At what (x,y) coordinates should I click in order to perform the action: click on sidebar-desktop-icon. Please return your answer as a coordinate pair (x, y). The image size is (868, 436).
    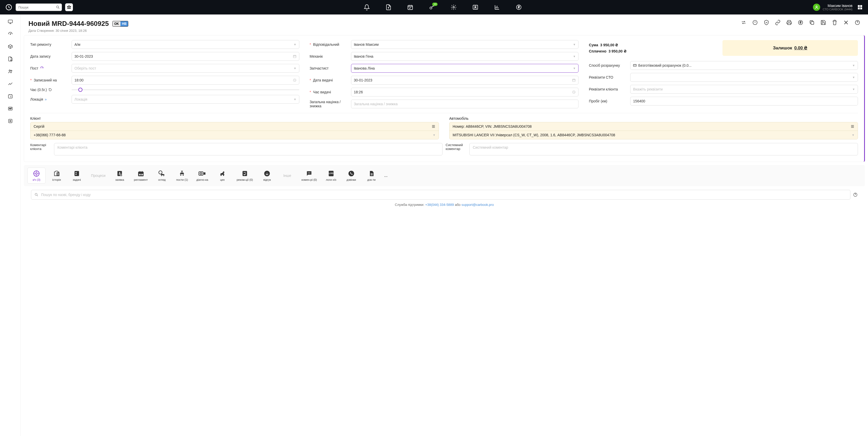
    Looking at the image, I should click on (10, 22).